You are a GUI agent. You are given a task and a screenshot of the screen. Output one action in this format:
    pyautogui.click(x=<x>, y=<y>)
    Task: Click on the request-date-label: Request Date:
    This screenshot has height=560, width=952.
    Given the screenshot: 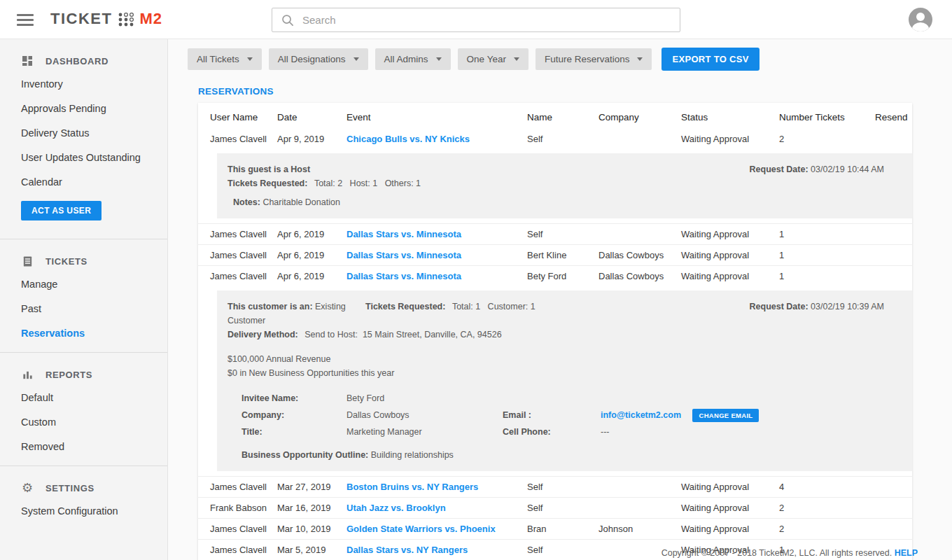 What is the action you would take?
    pyautogui.click(x=779, y=307)
    